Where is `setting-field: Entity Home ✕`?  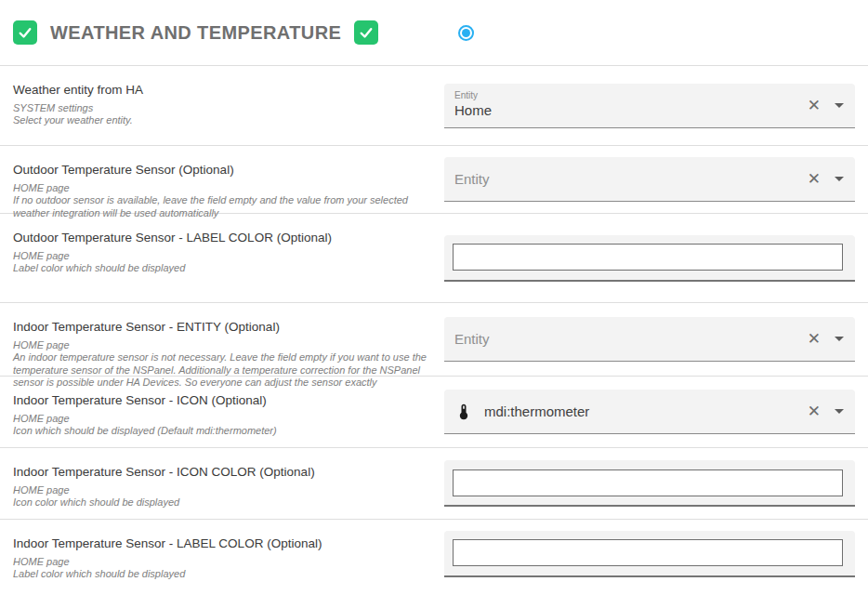
setting-field: Entity Home ✕ is located at coordinates (650, 106).